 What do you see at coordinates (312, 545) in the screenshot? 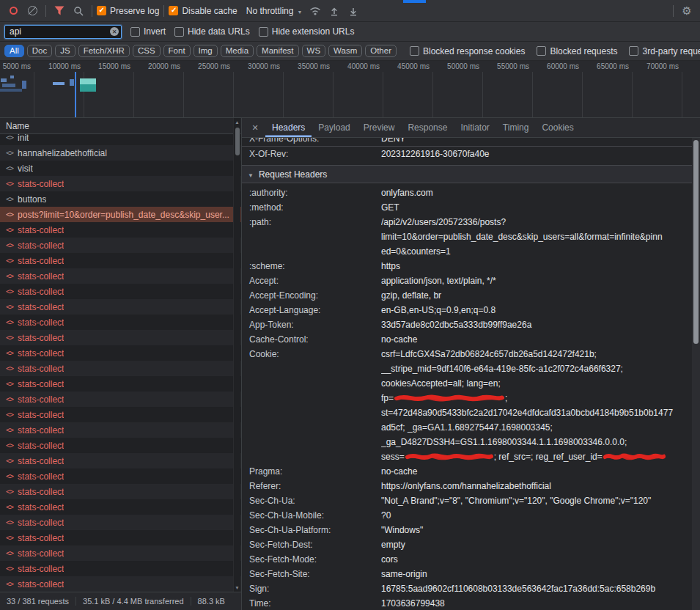
I see `header-name: Sec-Fetch-Dest:` at bounding box center [312, 545].